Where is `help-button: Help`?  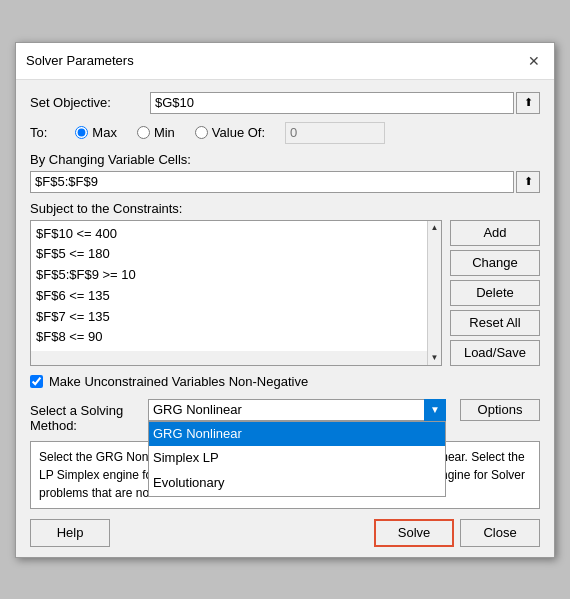
help-button: Help is located at coordinates (70, 533).